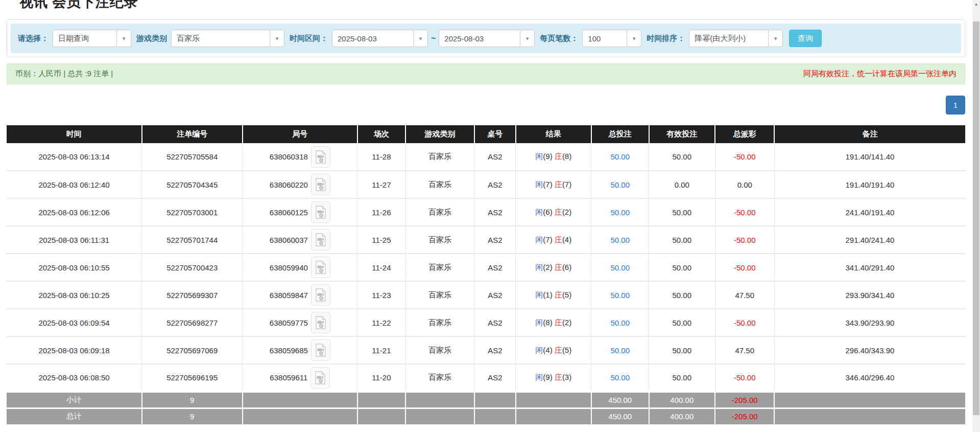 The height and width of the screenshot is (432, 980). What do you see at coordinates (487, 38) in the screenshot?
I see `date-to-select: 2025-08-03 ▾` at bounding box center [487, 38].